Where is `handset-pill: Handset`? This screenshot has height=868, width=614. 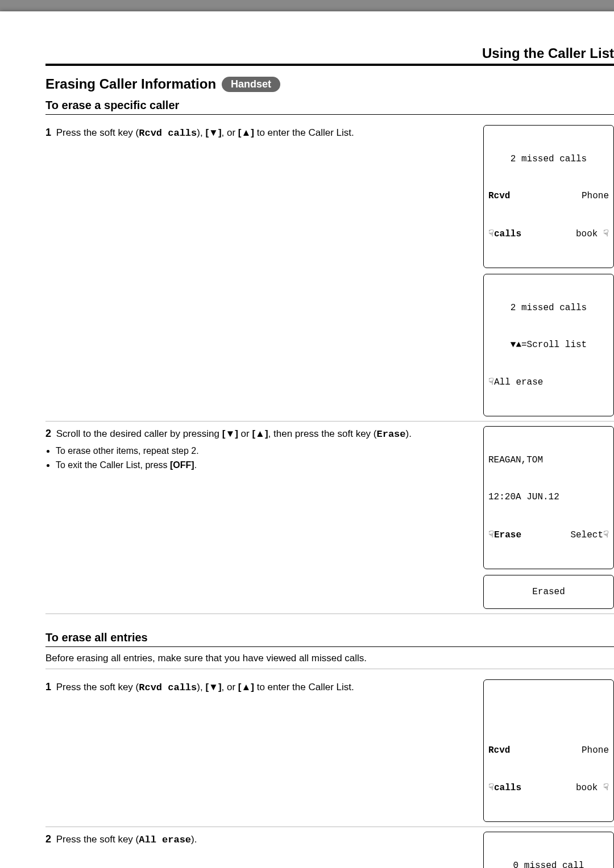 handset-pill: Handset is located at coordinates (251, 84).